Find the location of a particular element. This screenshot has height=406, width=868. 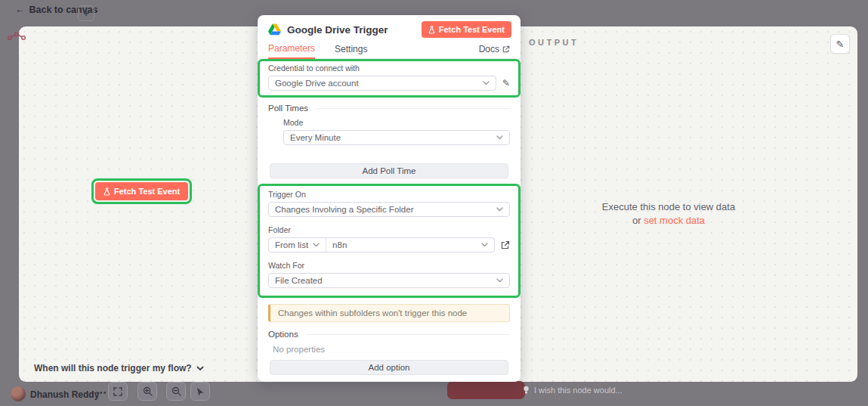

zoom-in-icon is located at coordinates (148, 392).